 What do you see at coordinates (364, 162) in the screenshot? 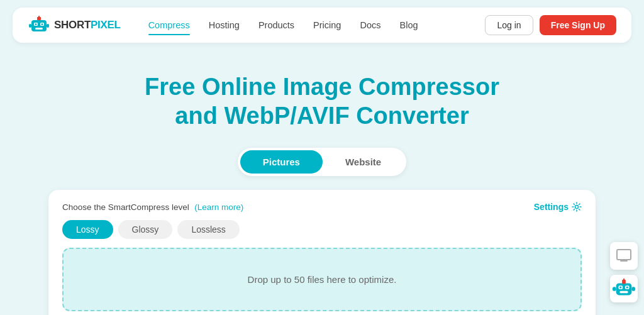
I see `tab-website: Website` at bounding box center [364, 162].